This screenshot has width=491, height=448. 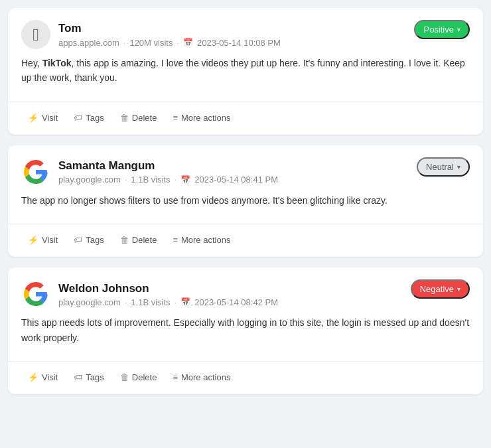 I want to click on user-date: 2023-05-14 10:08 PM, so click(x=239, y=42).